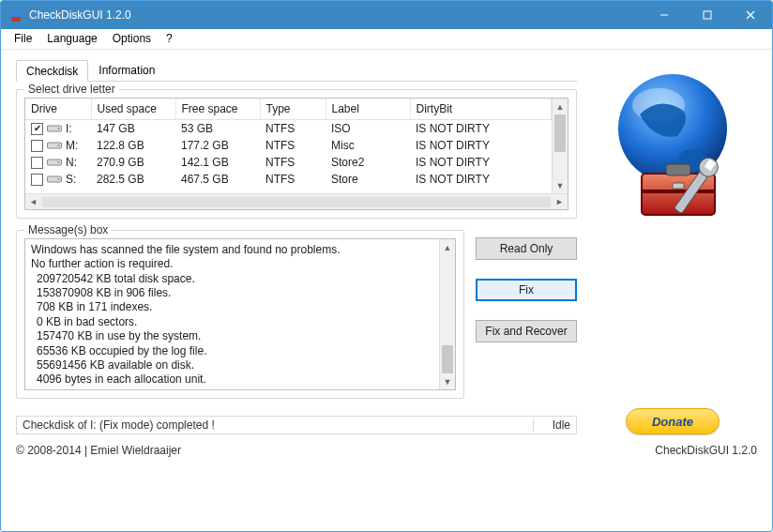 The width and height of the screenshot is (773, 532). Describe the element at coordinates (368, 129) in the screenshot. I see `drive-label: ISO` at that location.